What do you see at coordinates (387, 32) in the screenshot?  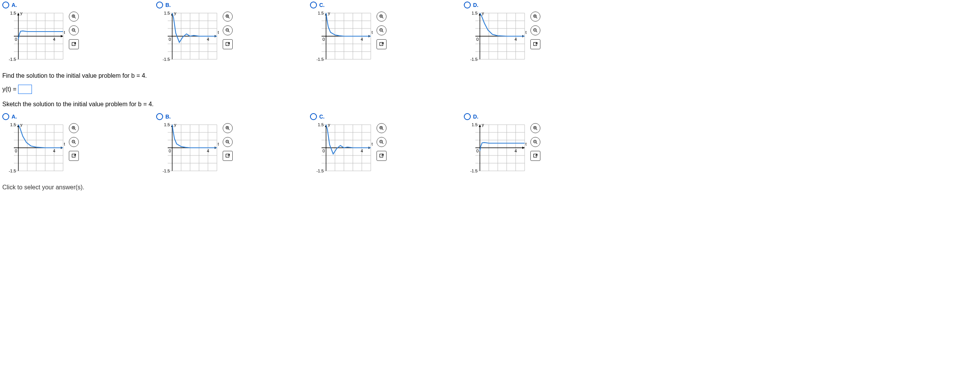 I see `choice-1C: C. 1.5-1.5yt04` at bounding box center [387, 32].